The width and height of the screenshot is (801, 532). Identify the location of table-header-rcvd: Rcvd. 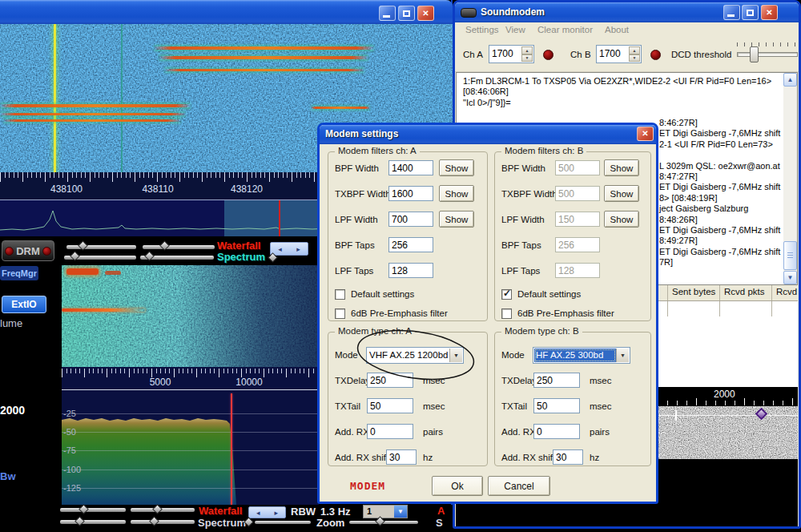
(785, 293).